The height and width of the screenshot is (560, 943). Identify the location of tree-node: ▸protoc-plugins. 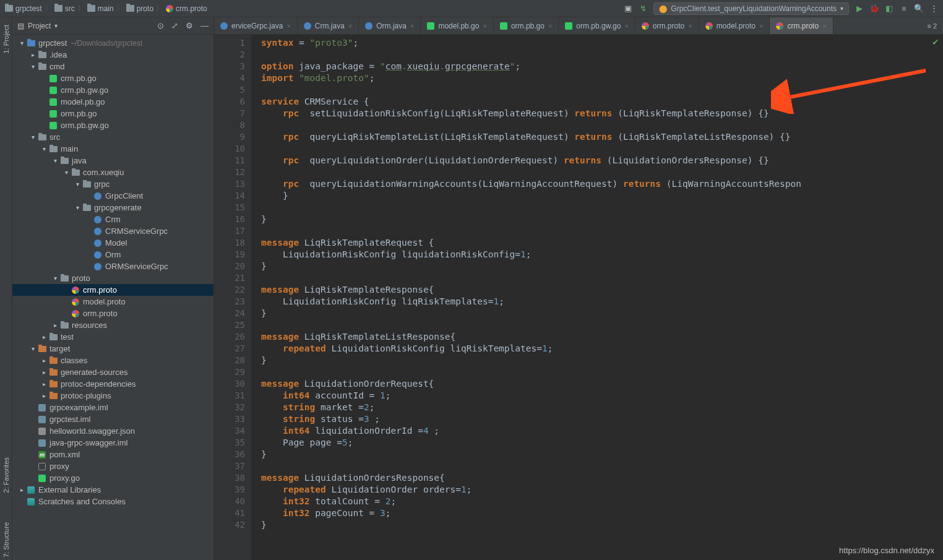
(113, 396).